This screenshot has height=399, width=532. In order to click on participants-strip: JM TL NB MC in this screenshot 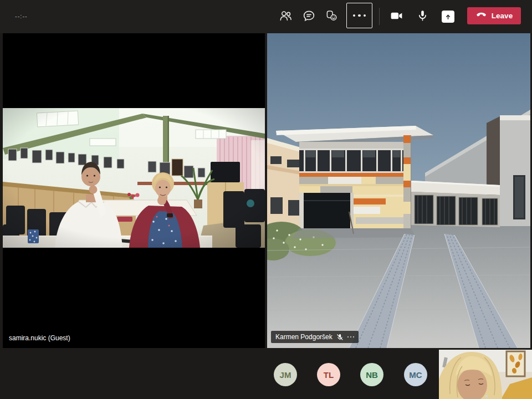, I will do `click(266, 374)`.